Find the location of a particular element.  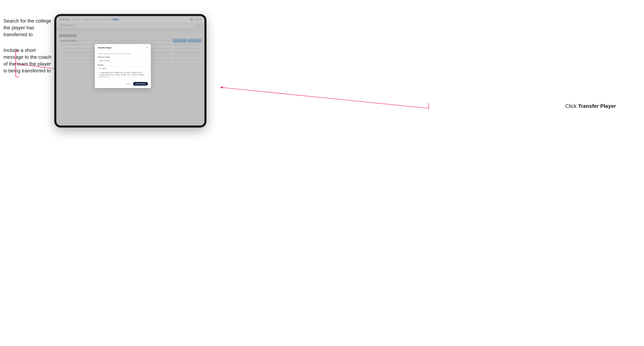

cancel-button: Cancel is located at coordinates (128, 84).